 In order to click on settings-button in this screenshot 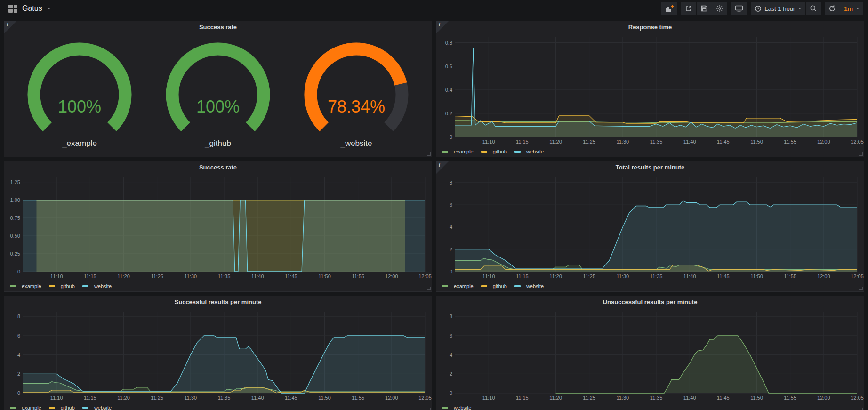, I will do `click(720, 8)`.